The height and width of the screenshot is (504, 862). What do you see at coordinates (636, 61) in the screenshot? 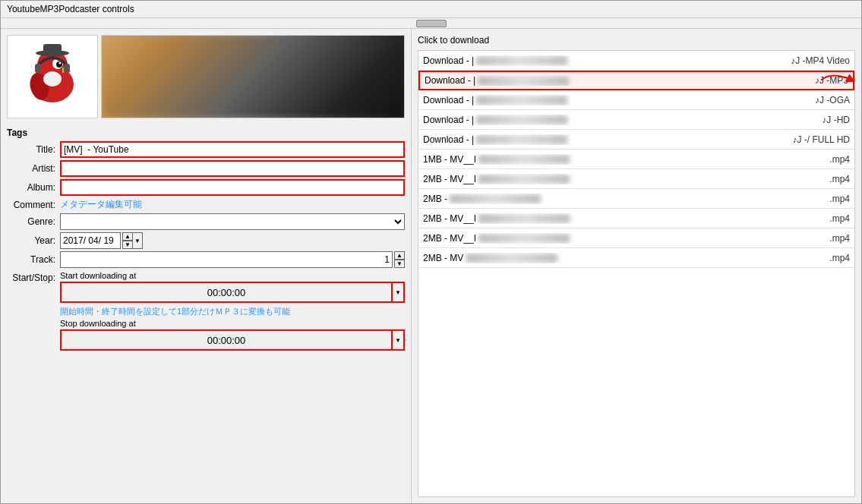
I see `download-item: Download - | ♪J -MP4 Video` at bounding box center [636, 61].